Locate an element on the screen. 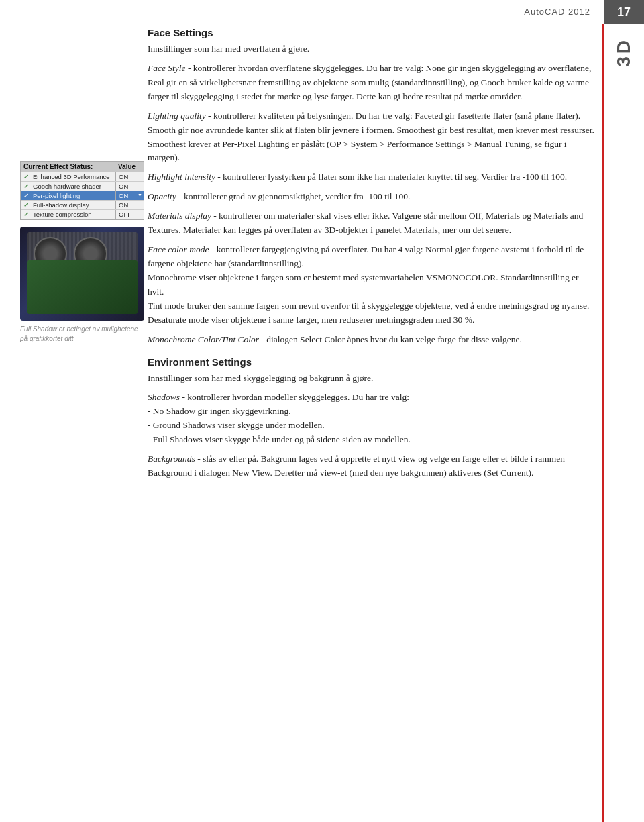 The height and width of the screenshot is (822, 644). para3: Highlight intensity - kontrollerer lysst… is located at coordinates (372, 177).